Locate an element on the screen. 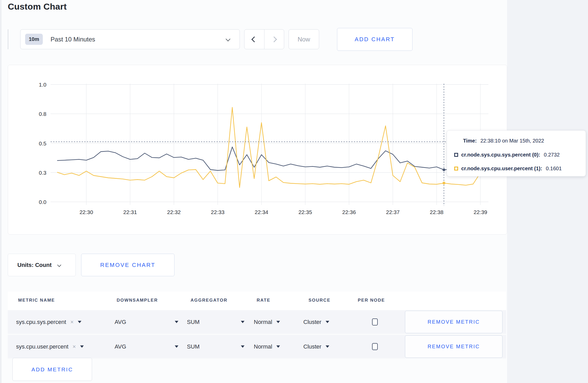  svg-text: 0.3 is located at coordinates (43, 173).